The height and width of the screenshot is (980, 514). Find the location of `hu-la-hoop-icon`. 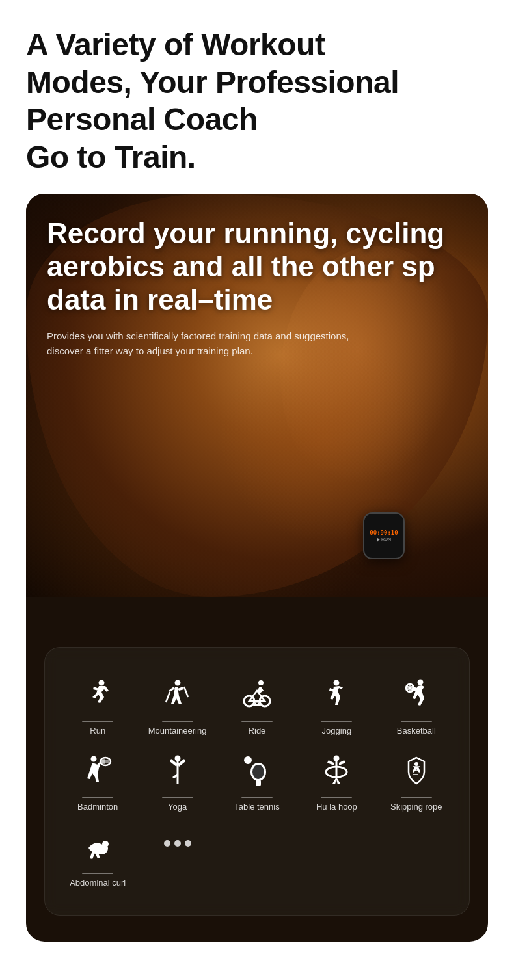

hu-la-hoop-icon is located at coordinates (336, 771).